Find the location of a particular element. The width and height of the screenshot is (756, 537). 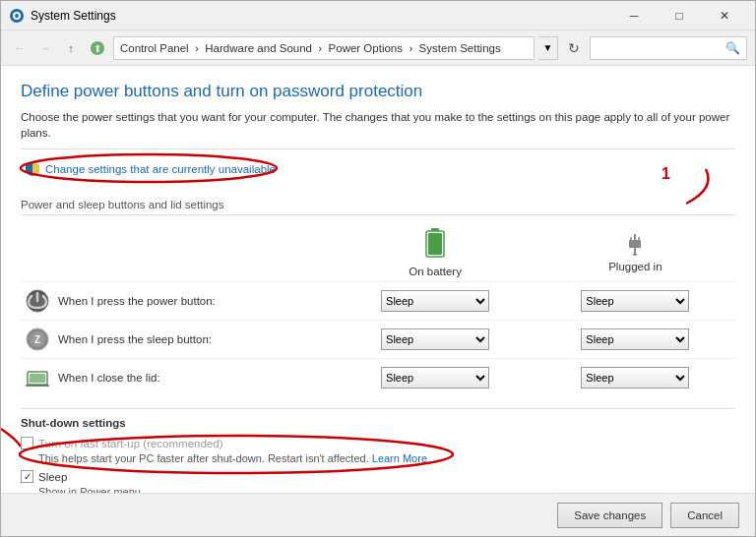

cancel-button: Cancel is located at coordinates (705, 515).